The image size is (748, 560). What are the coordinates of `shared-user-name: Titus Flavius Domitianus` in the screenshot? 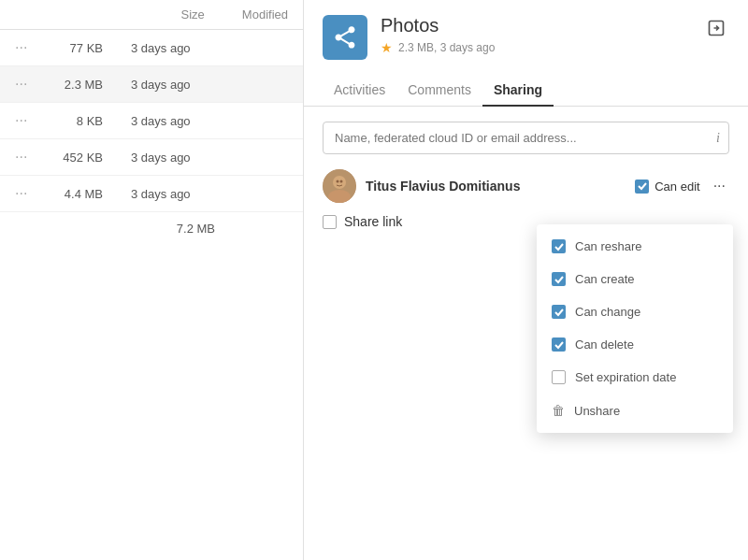 It's located at (496, 186).